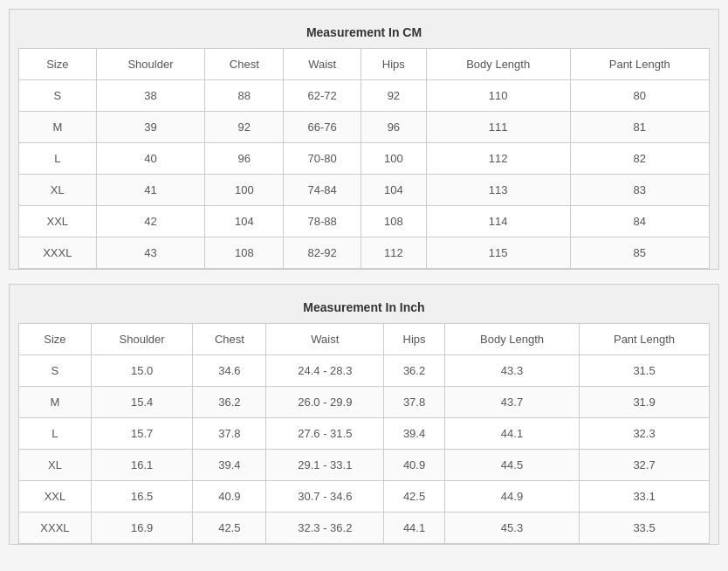 The width and height of the screenshot is (728, 571). Describe the element at coordinates (644, 528) in the screenshot. I see `table-cell: 33.5` at that location.